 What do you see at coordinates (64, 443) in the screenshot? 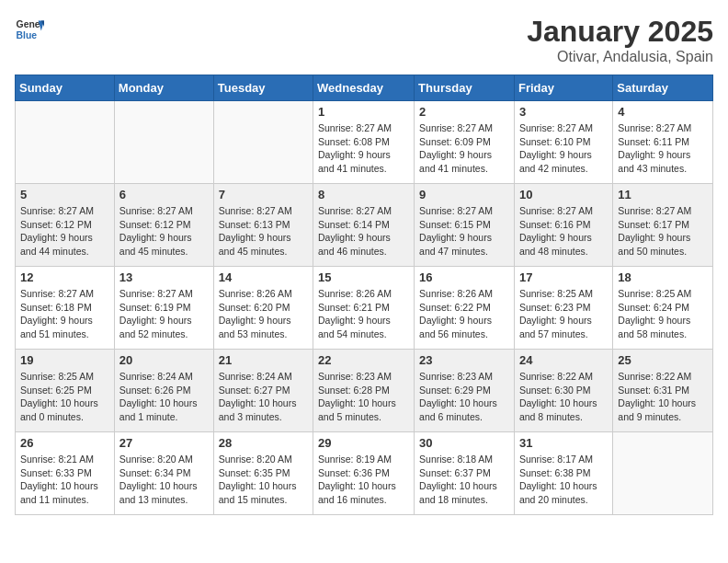
I see `day-number: 26` at bounding box center [64, 443].